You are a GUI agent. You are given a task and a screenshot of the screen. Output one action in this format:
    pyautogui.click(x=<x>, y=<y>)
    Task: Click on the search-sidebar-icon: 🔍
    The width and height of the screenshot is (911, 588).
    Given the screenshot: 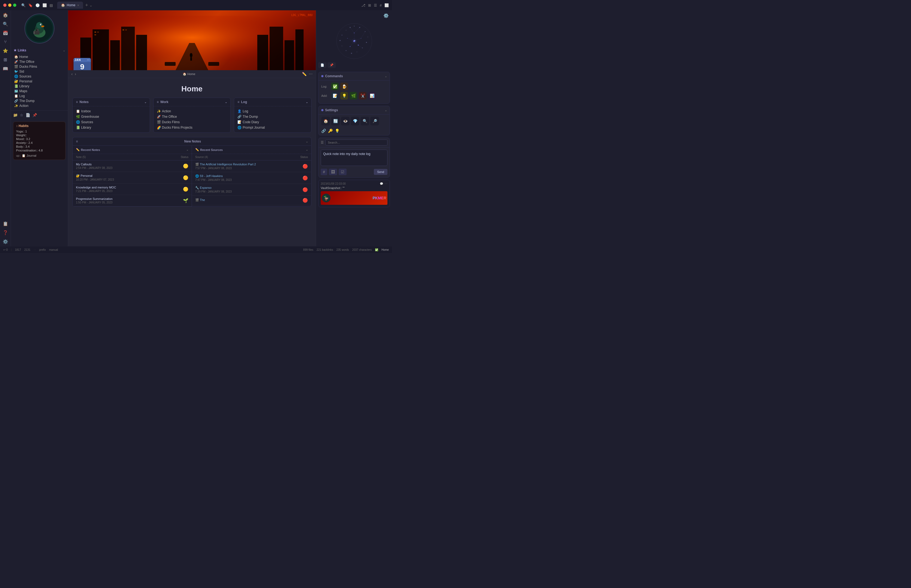 What is the action you would take?
    pyautogui.click(x=5, y=24)
    